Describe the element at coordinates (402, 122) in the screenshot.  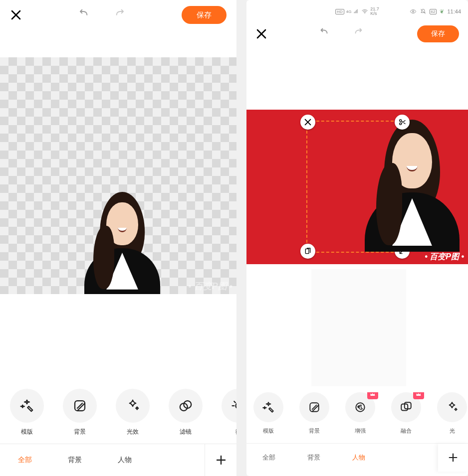
I see `handle-cutout` at that location.